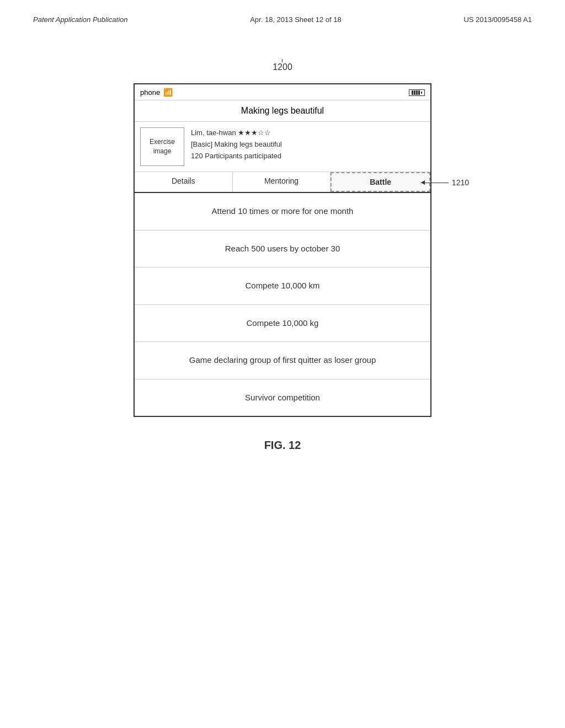  What do you see at coordinates (460, 183) in the screenshot?
I see `arrow-number: 1210` at bounding box center [460, 183].